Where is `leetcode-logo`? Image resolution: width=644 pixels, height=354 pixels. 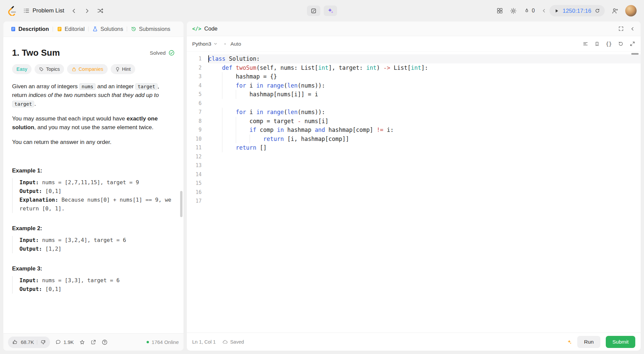
leetcode-logo is located at coordinates (12, 11).